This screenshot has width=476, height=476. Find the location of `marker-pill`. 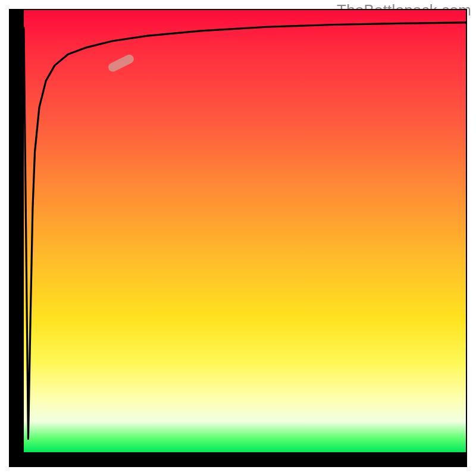

marker-pill is located at coordinates (121, 63).